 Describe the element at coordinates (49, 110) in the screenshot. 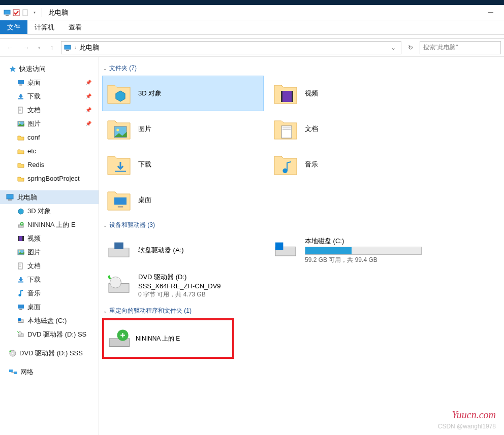

I see `sidebar-item: 文档📌` at that location.